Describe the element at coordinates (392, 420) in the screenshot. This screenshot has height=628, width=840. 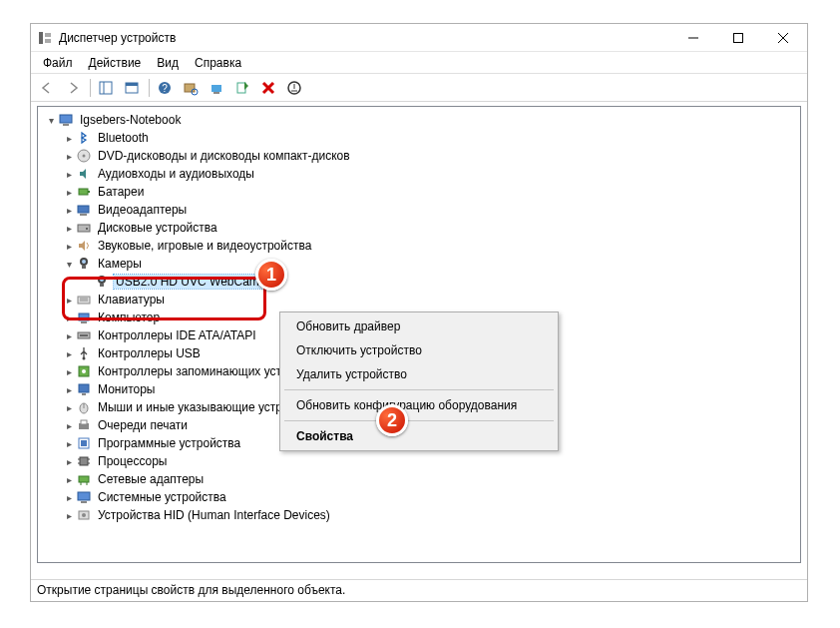
I see `annotation-badge-2: 2` at that location.